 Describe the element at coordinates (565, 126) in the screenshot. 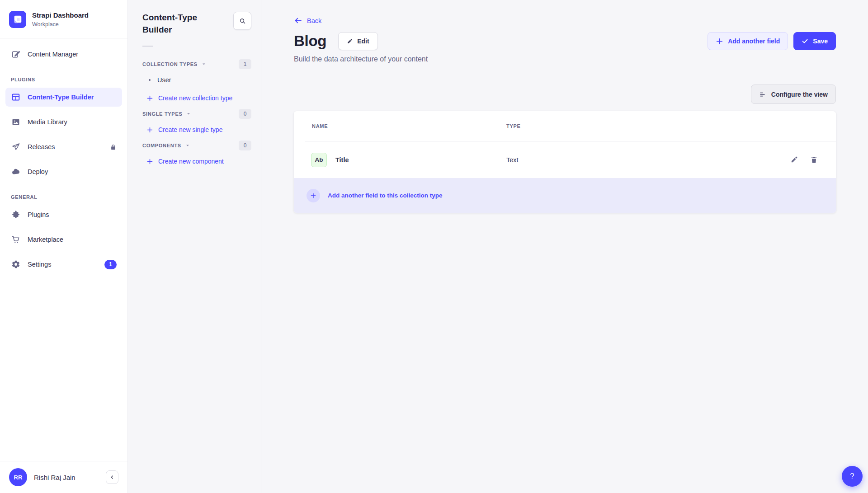

I see `table-header-row: NAME TYPE` at that location.